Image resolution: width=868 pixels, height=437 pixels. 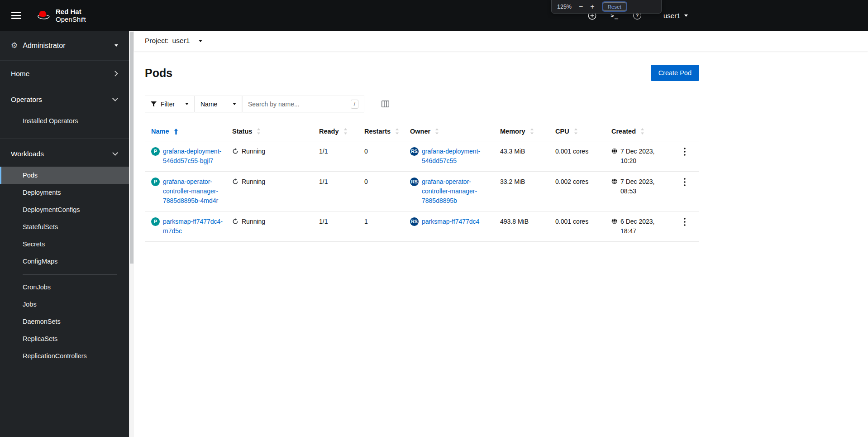 I want to click on column-header-cpu: CPU, so click(x=580, y=132).